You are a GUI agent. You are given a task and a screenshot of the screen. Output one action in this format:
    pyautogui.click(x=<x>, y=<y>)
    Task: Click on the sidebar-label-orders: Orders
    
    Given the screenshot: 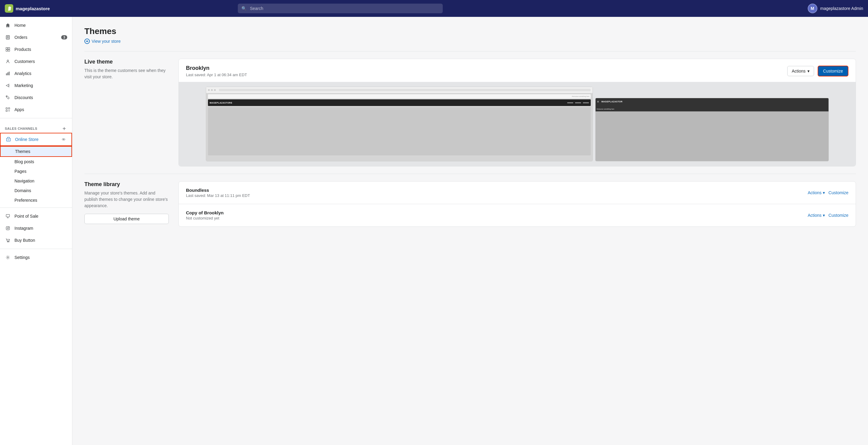 What is the action you would take?
    pyautogui.click(x=21, y=37)
    